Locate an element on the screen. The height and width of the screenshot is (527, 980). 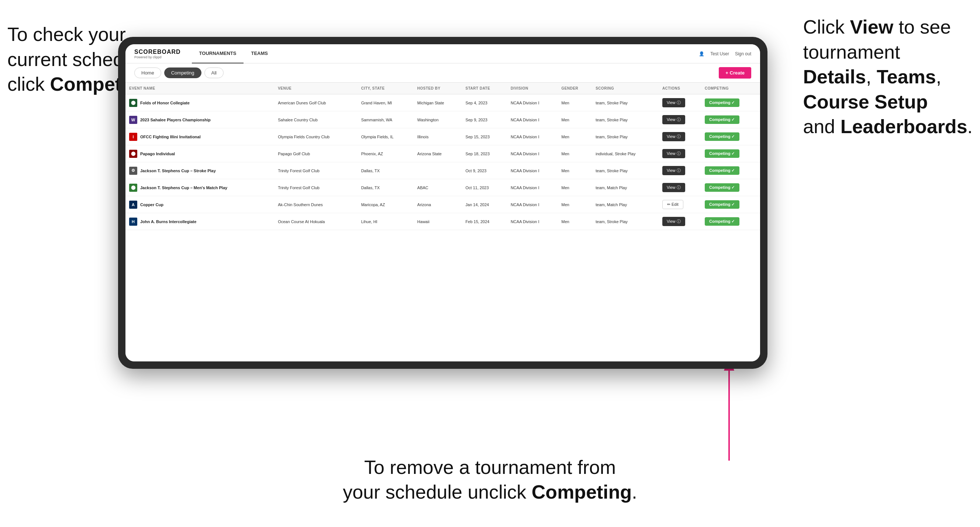
annotation-top-right: Click View to see tournament Details, Te… is located at coordinates (888, 77).